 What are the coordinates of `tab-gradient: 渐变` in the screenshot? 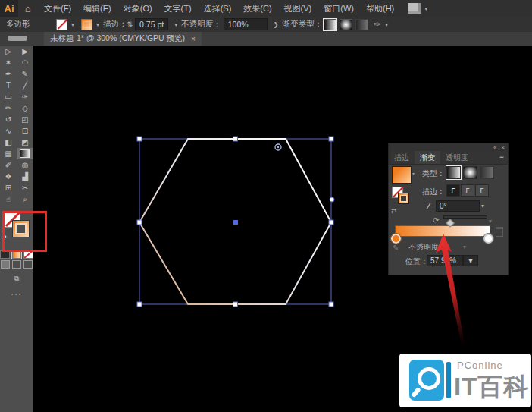 It's located at (427, 158).